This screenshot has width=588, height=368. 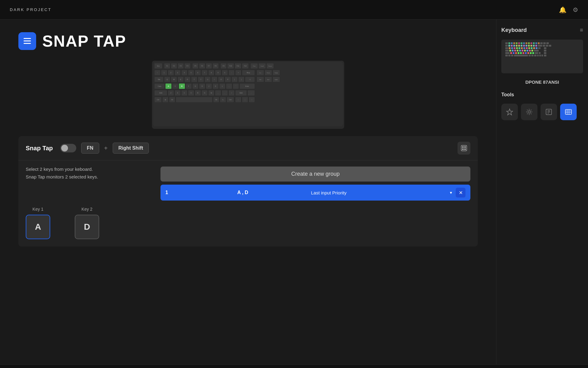 What do you see at coordinates (38, 227) in the screenshot?
I see `key1-visual: A` at bounding box center [38, 227].